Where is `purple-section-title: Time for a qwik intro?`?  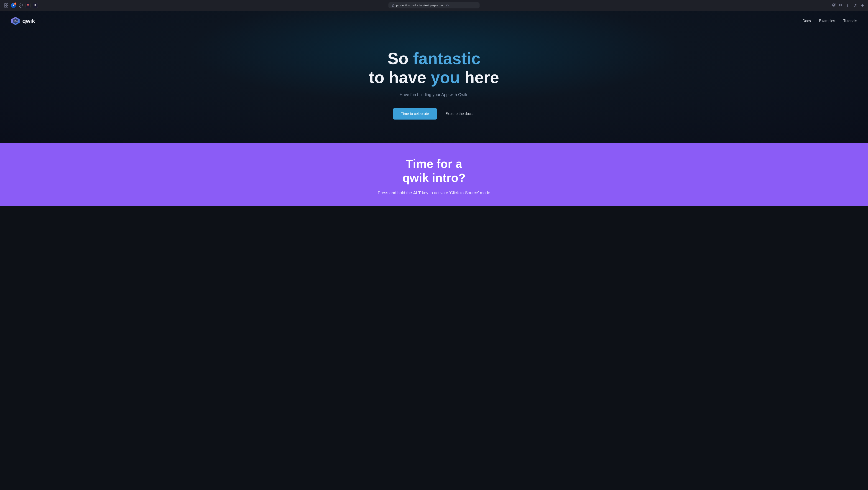
purple-section-title: Time for a qwik intro? is located at coordinates (434, 171).